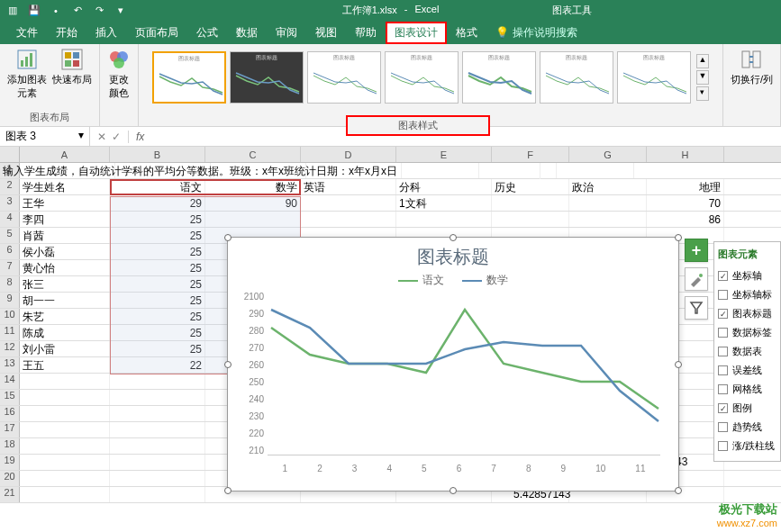 Image resolution: width=781 pixels, height=532 pixels. What do you see at coordinates (286, 32) in the screenshot?
I see `tab-review: 审阅` at bounding box center [286, 32].